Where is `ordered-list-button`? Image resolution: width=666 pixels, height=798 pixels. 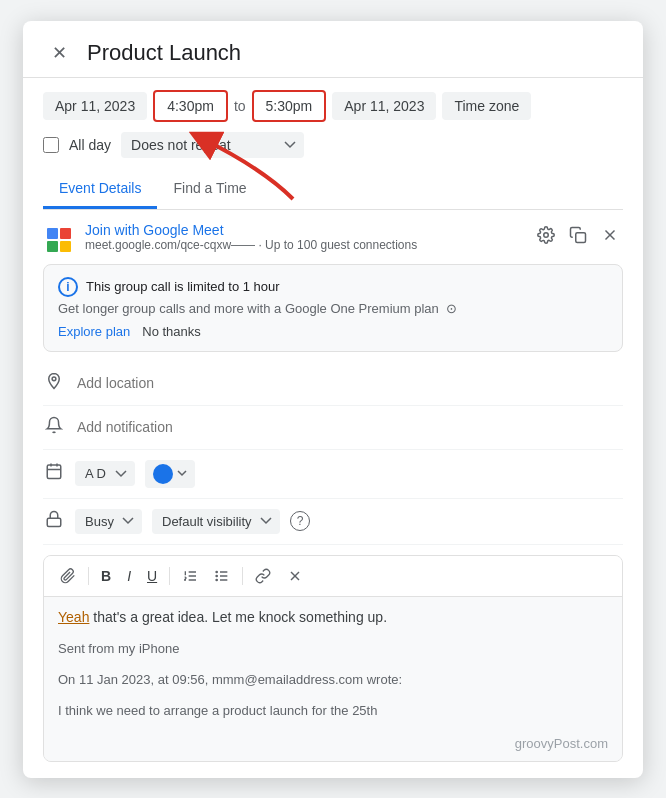 ordered-list-button is located at coordinates (190, 576).